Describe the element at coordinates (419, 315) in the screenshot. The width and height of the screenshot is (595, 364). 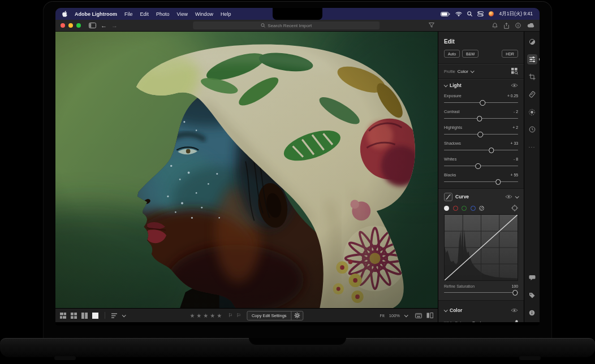
I see `overlay-grid-icon` at that location.